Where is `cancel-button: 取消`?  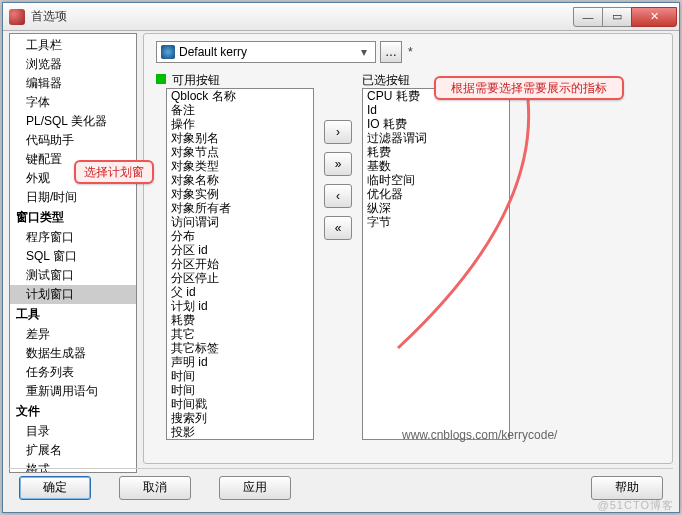
cancel-button: 取消 is located at coordinates (155, 488).